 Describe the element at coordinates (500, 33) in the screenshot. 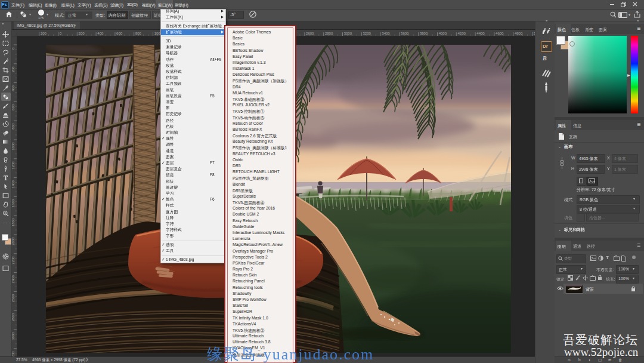

I see `svg-text: 4600` at that location.